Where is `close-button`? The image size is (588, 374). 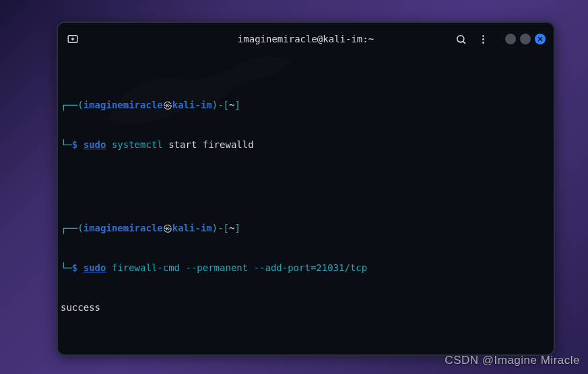 close-button is located at coordinates (540, 39).